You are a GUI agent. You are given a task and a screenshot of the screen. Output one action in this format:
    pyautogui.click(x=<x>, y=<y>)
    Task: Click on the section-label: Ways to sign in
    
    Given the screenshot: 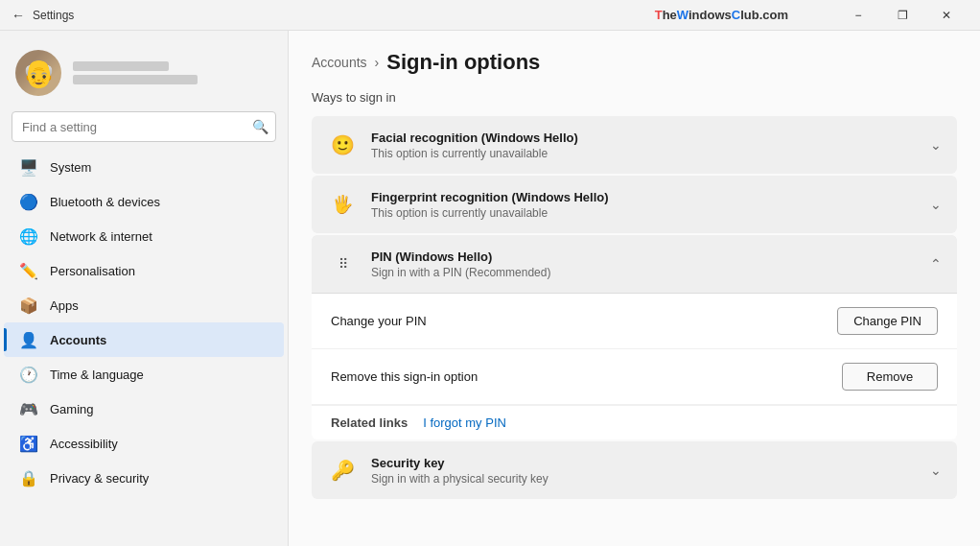 What is the action you would take?
    pyautogui.click(x=635, y=98)
    